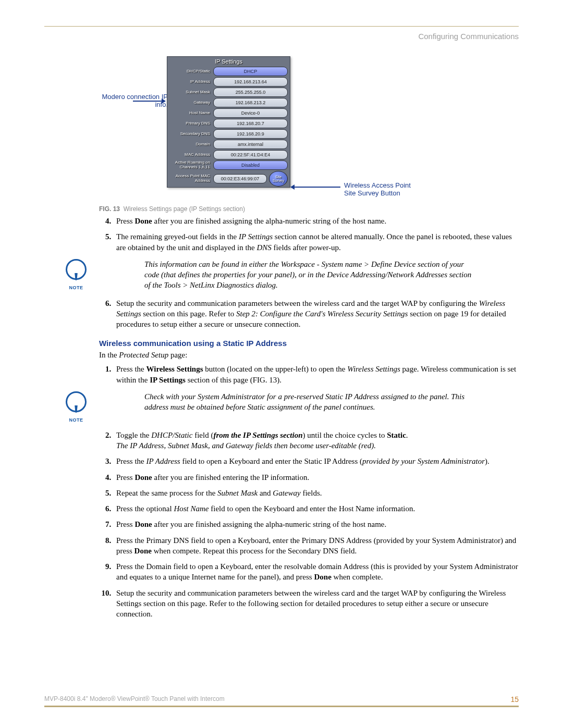 This screenshot has height=728, width=563. Describe the element at coordinates (250, 113) in the screenshot. I see `panel-row-value: Device-0` at that location.